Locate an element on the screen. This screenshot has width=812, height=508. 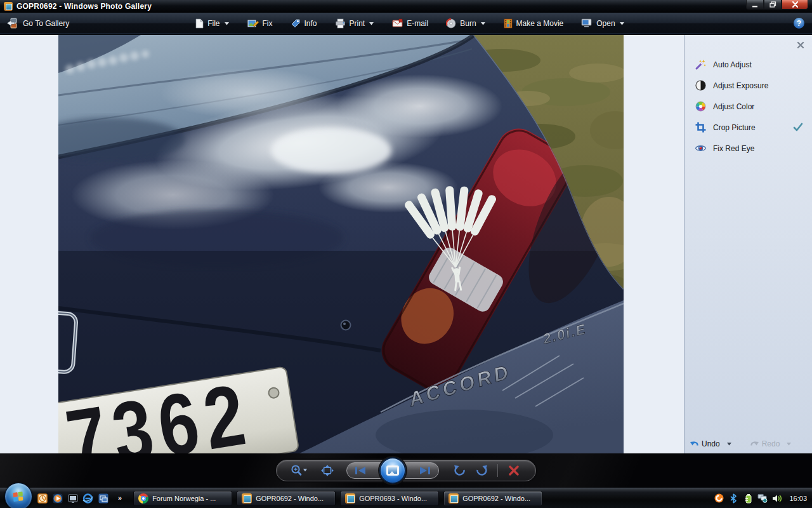
open-caret-icon is located at coordinates (622, 23).